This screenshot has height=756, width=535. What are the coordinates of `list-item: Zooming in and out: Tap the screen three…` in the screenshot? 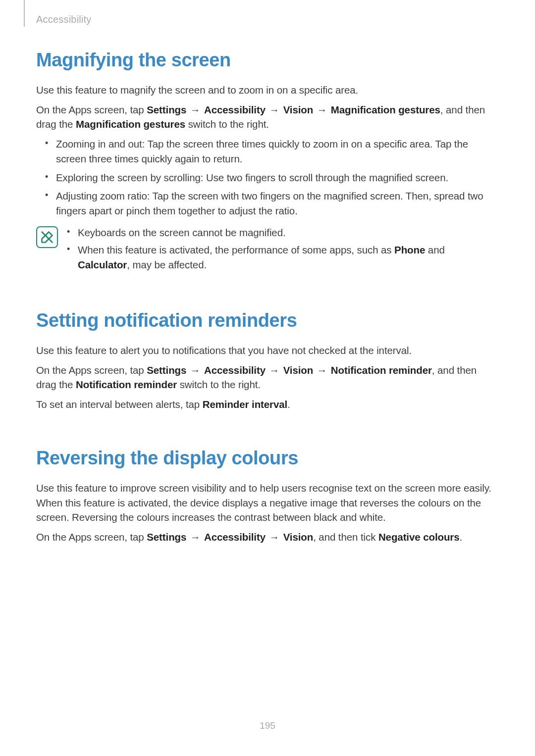 It's located at (277, 151).